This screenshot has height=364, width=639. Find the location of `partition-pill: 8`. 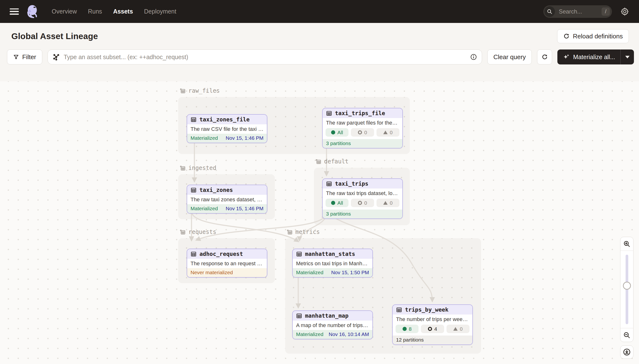

partition-pill: 8 is located at coordinates (407, 329).